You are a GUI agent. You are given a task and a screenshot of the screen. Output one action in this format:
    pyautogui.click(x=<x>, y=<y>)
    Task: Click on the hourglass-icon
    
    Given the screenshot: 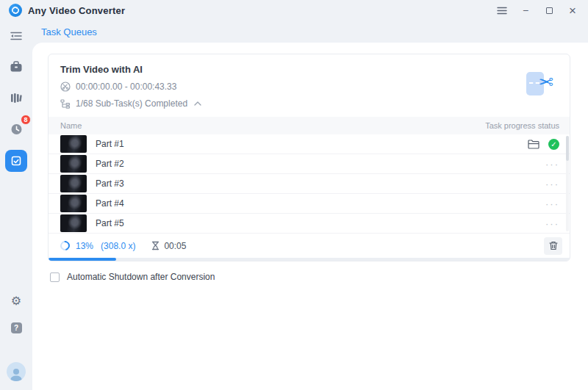 What is the action you would take?
    pyautogui.click(x=156, y=245)
    